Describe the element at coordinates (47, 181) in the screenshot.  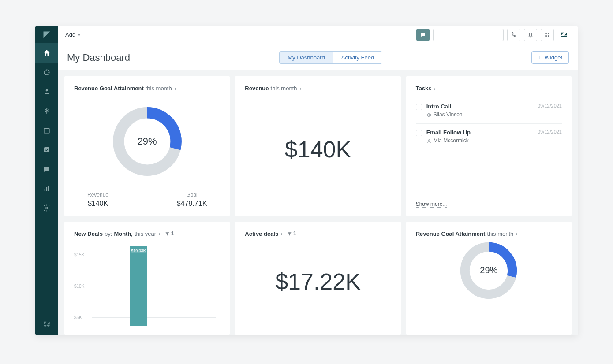
I see `nav-rail` at that location.